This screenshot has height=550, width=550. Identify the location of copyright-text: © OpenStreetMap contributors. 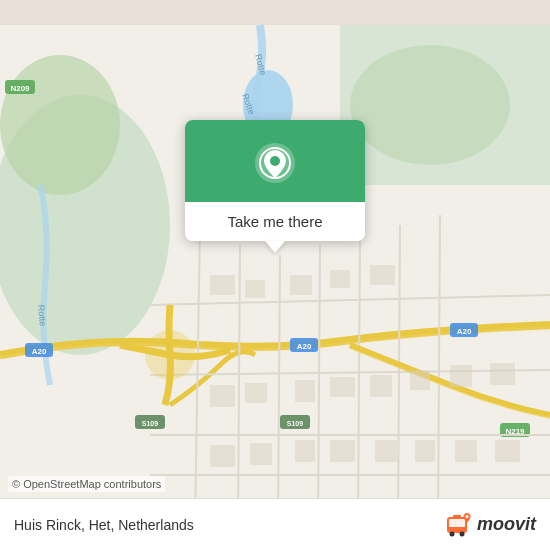
(86, 484).